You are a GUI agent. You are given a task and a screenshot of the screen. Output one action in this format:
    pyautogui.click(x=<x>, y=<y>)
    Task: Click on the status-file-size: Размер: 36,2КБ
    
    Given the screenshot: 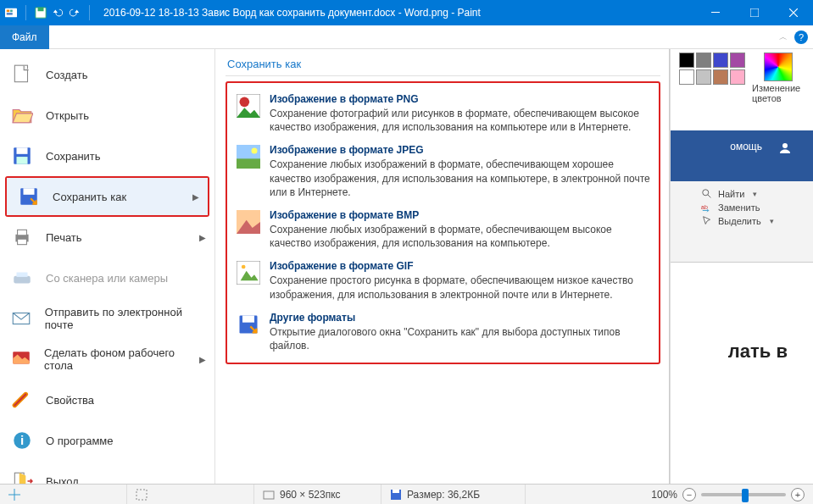 What is the action you would take?
    pyautogui.click(x=454, y=495)
    